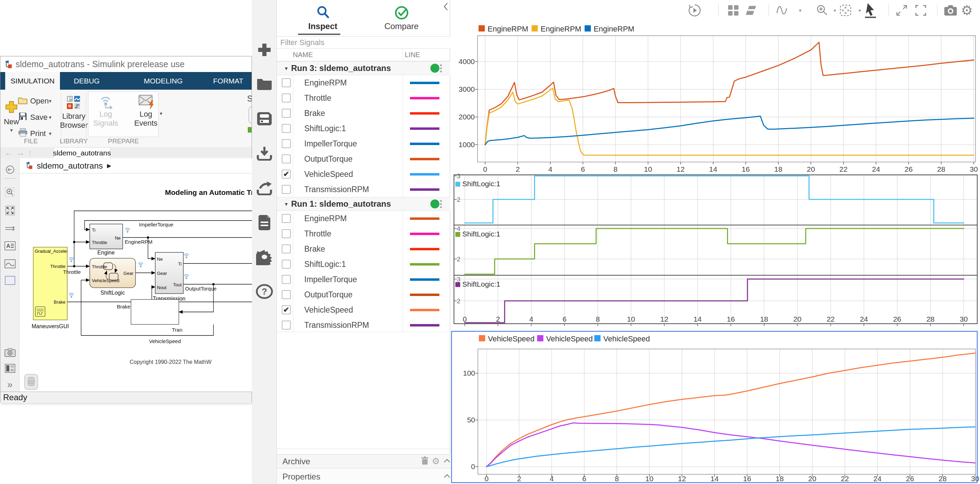  Describe the element at coordinates (136, 282) in the screenshot. I see `model-canvas: Modeling an Automatic Transm` at that location.